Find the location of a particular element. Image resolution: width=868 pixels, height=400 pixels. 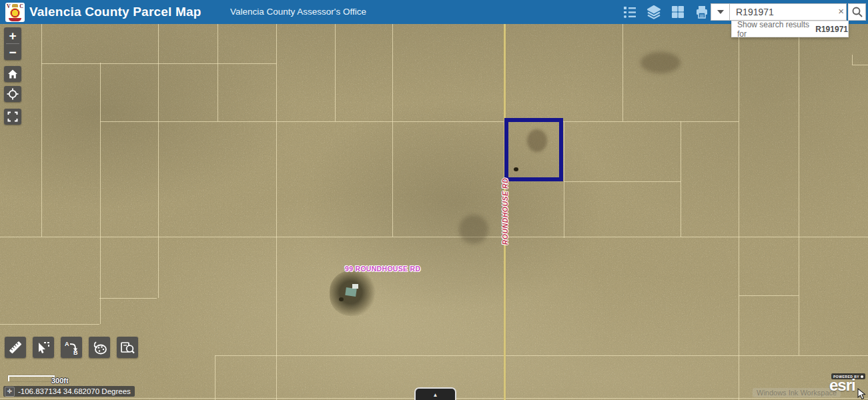

zoom-in-button: + is located at coordinates (13, 35).